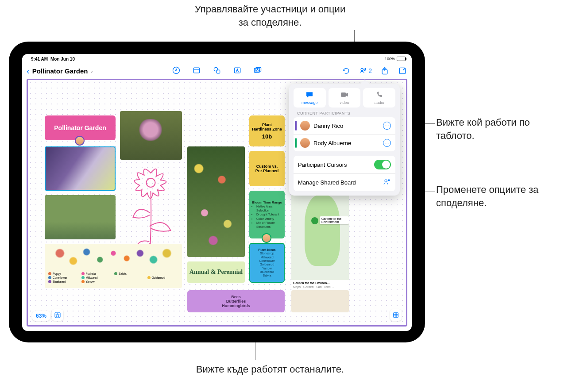 The width and height of the screenshot is (576, 392). What do you see at coordinates (267, 263) in the screenshot?
I see `sticky-plant-ideas: Plant Ideas Stonecrop Milkweed Coneflowe…` at bounding box center [267, 263].